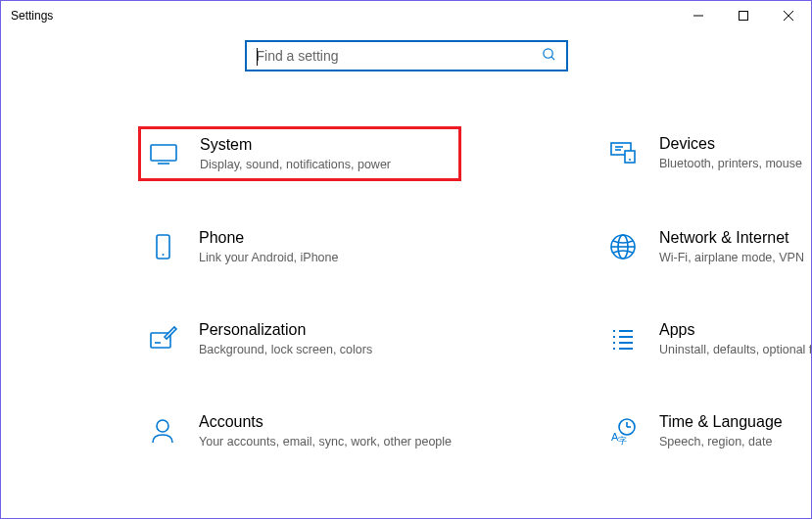 The height and width of the screenshot is (519, 812). I want to click on window-controls, so click(743, 16).